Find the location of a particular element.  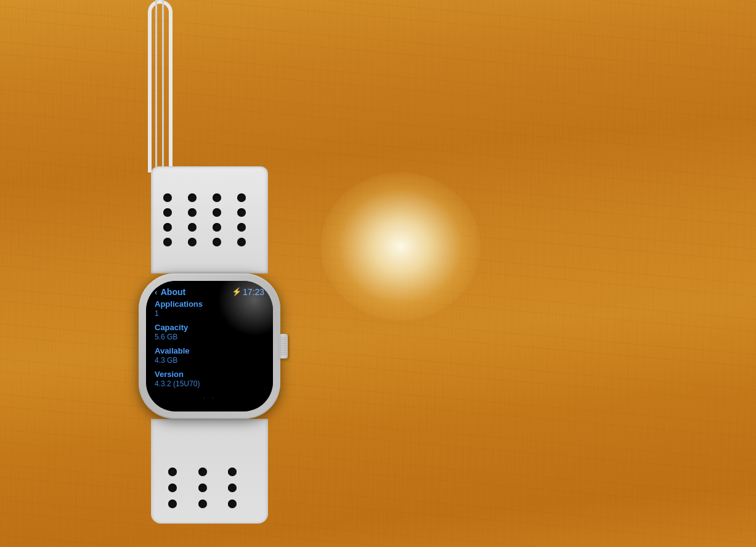

version-value: 4.3.2 (15U70) is located at coordinates (209, 384).